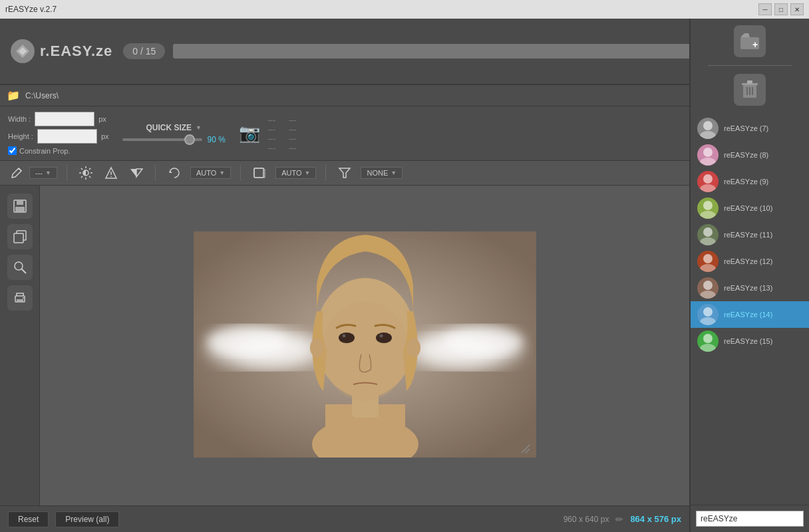 This screenshot has width=809, height=532. I want to click on info-dash-7: ---, so click(271, 148).